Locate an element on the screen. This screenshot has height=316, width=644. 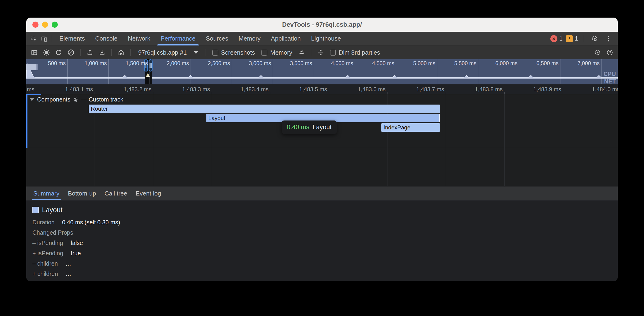
overview-tick-label: 5,500 ms is located at coordinates (459, 63).